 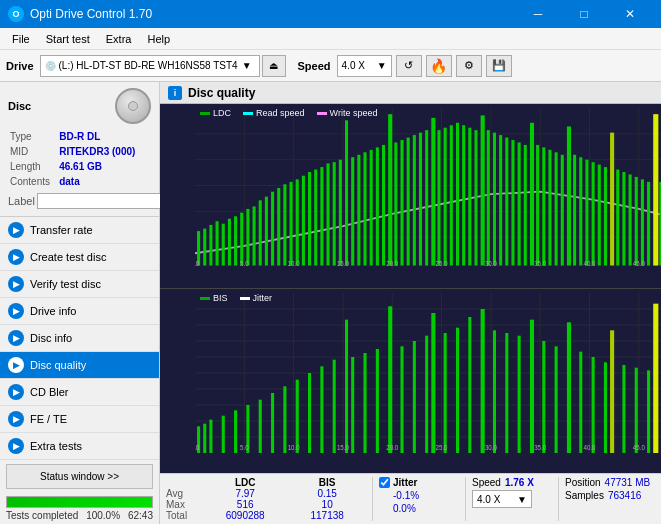 I want to click on ldc-avg: 7.97, so click(x=245, y=494).